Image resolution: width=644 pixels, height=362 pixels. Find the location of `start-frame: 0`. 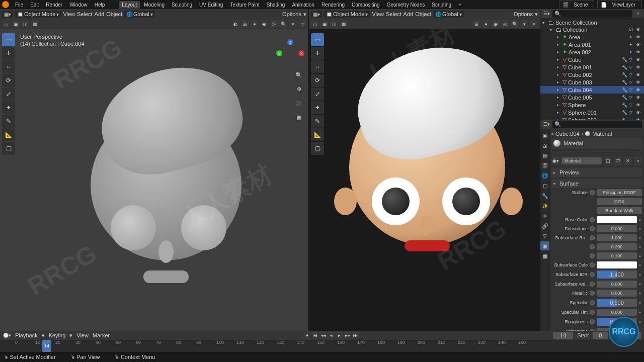

start-frame: 0 is located at coordinates (600, 335).